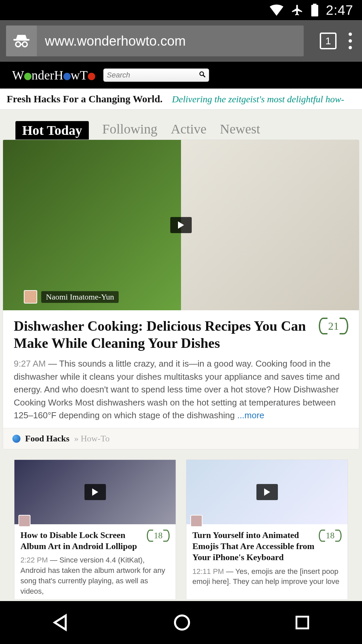 This screenshot has width=362, height=644. What do you see at coordinates (34, 560) in the screenshot?
I see `card-time: 2:22 PM` at bounding box center [34, 560].